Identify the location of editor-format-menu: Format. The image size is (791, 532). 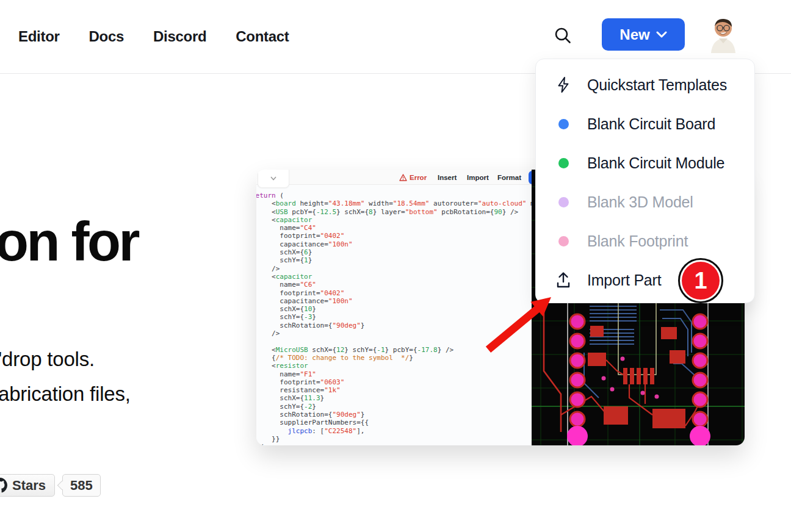
(509, 177).